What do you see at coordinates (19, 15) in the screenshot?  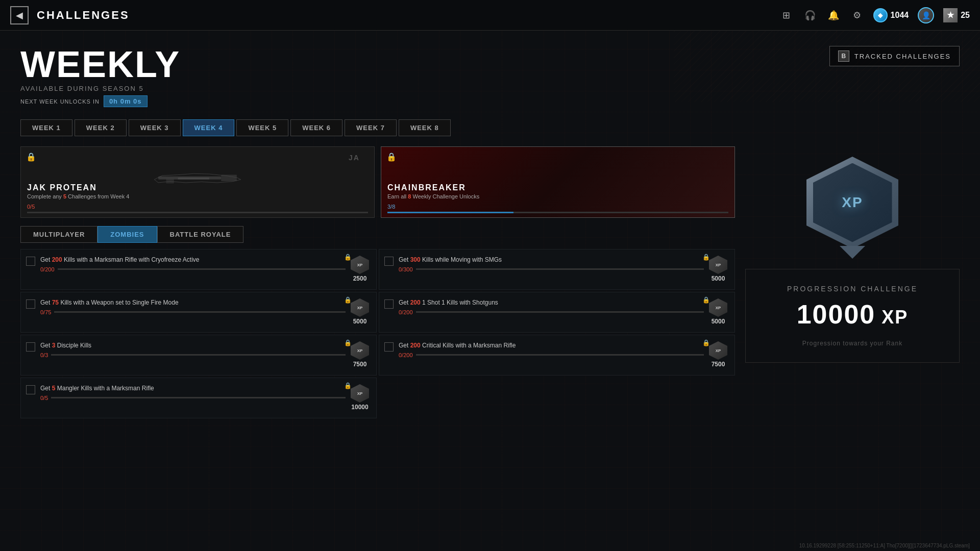 I see `back-button: ◀` at bounding box center [19, 15].